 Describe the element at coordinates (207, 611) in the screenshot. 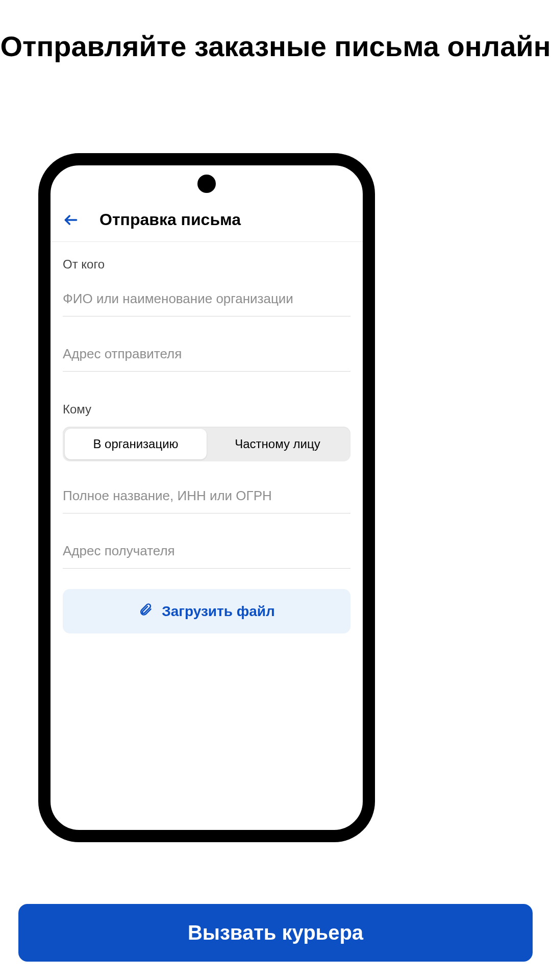

I see `upload-file-button: Загрузить файл` at that location.